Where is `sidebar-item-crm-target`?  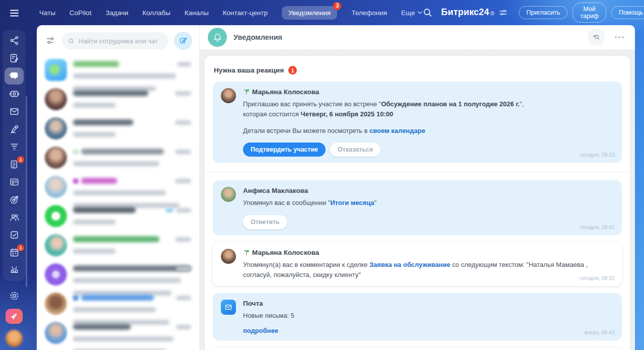 sidebar-item-crm-target is located at coordinates (14, 199).